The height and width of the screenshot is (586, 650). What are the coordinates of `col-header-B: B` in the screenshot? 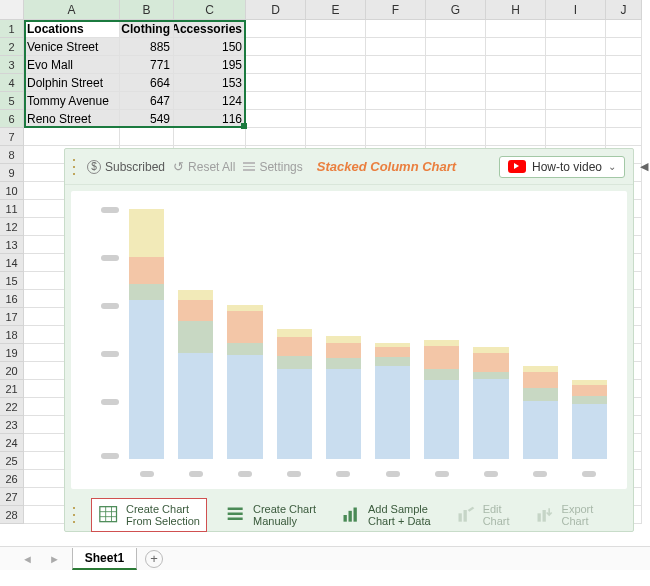 It's located at (147, 10).